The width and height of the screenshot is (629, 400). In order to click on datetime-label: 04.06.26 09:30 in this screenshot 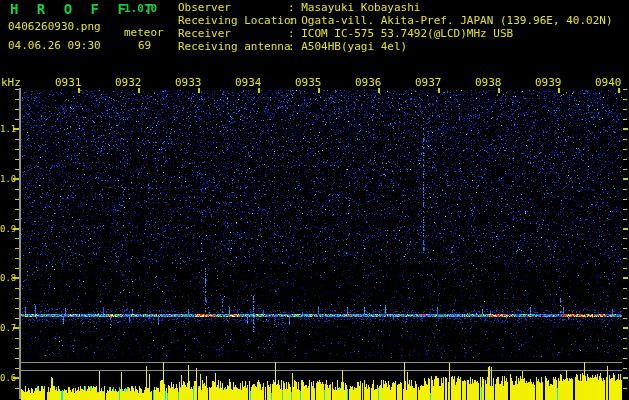, I will do `click(54, 46)`.